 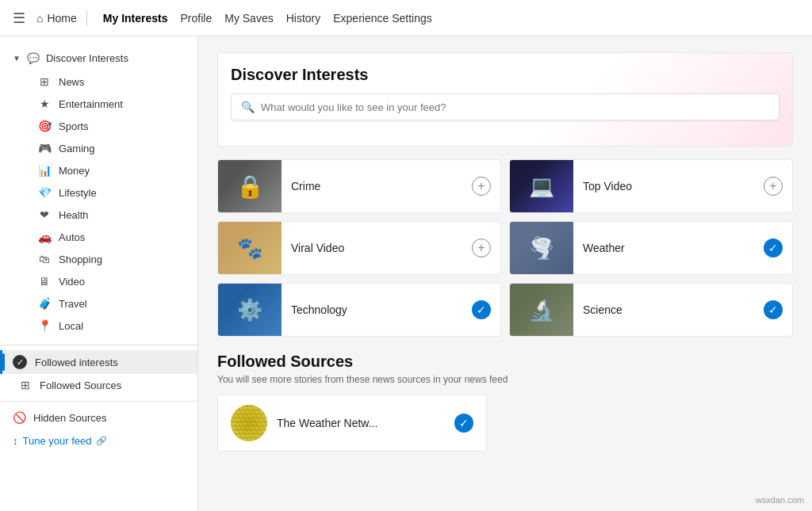 What do you see at coordinates (98, 192) in the screenshot?
I see `discover-section: ▼ 💬 Discover Interests ⊞ News ★ Entertai…` at bounding box center [98, 192].